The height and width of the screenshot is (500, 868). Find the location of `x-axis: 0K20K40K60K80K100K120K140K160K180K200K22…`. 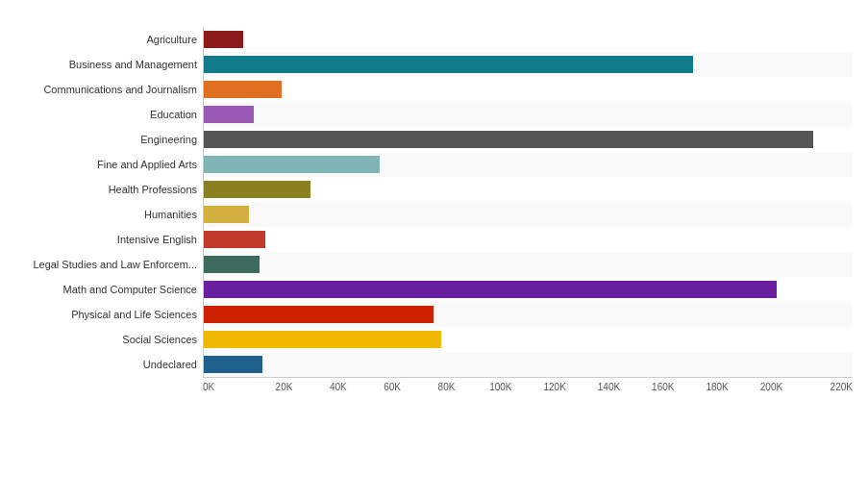

x-axis: 0K20K40K60K80K100K120K140K160K180K200K22… is located at coordinates (528, 385).